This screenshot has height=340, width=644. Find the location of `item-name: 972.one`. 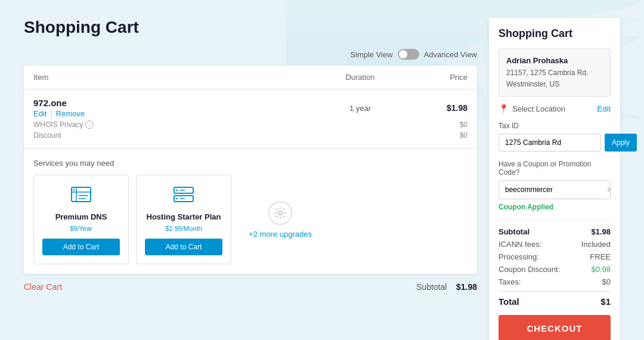

item-name: 972.one is located at coordinates (179, 103).